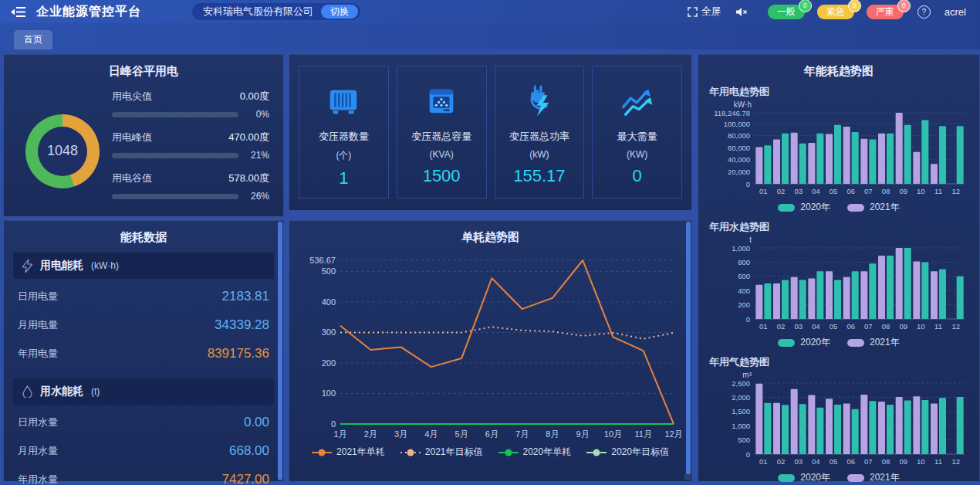 This screenshot has width=980, height=485. Describe the element at coordinates (38, 479) in the screenshot. I see `row-label: 年用水量` at that location.